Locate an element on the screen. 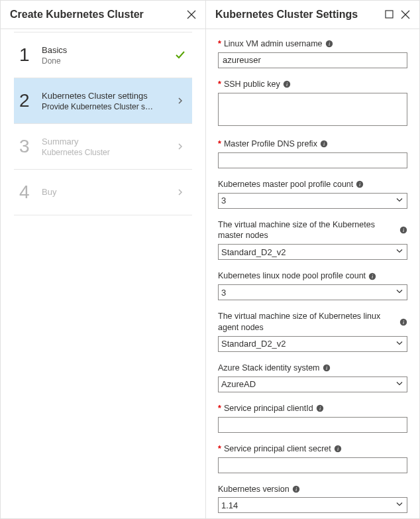 The width and height of the screenshot is (420, 519). sp-secret-input is located at coordinates (313, 465).